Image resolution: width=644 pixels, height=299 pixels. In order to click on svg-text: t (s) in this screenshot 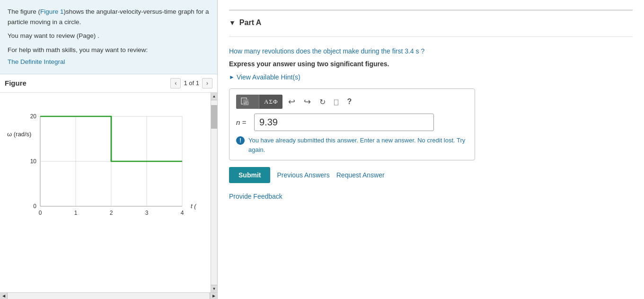, I will do `click(194, 206)`.